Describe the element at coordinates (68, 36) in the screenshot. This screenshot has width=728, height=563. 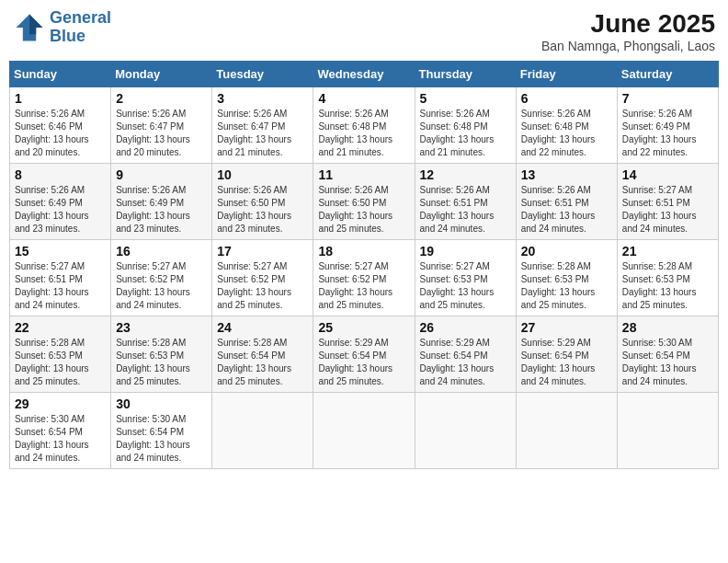
I see `logo-blue: Blue` at that location.